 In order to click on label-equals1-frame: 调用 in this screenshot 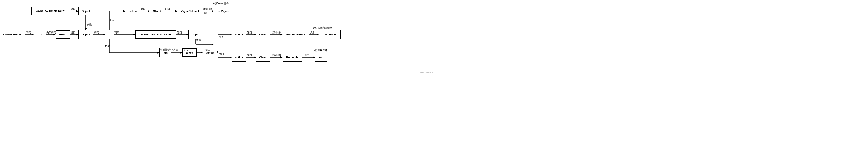, I will do `click(117, 33)`.